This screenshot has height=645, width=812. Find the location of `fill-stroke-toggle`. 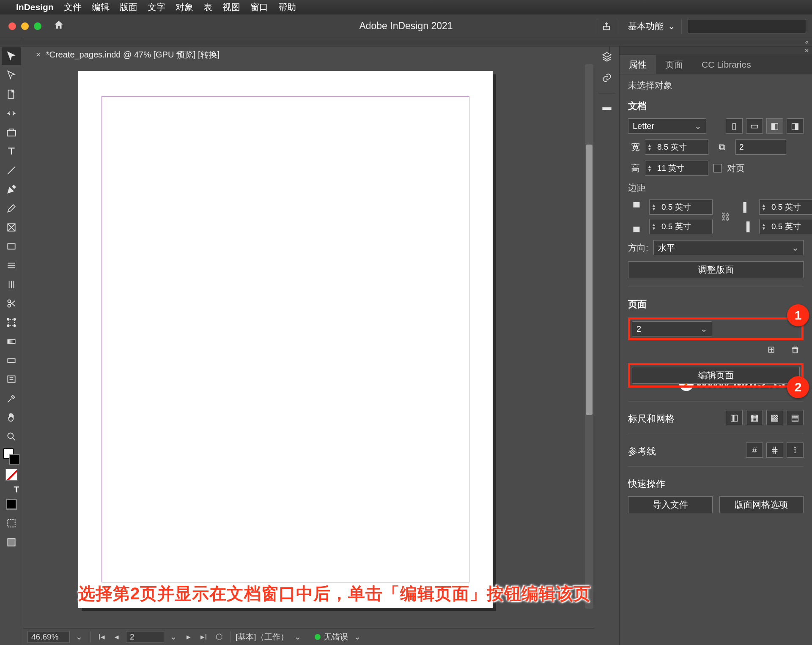

fill-stroke-toggle is located at coordinates (11, 456).